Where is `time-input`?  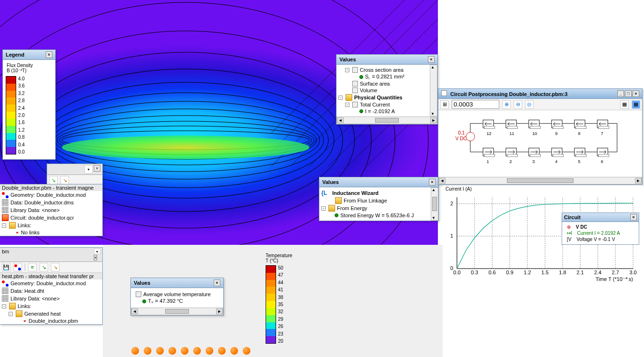
time-input is located at coordinates (476, 105).